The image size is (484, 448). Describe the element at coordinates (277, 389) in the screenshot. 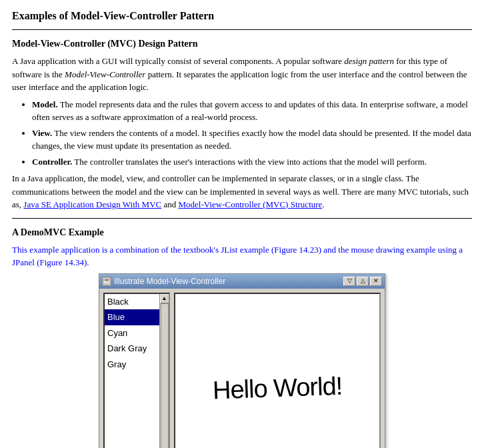

I see `hello-world-drawing: Hello World!` at that location.